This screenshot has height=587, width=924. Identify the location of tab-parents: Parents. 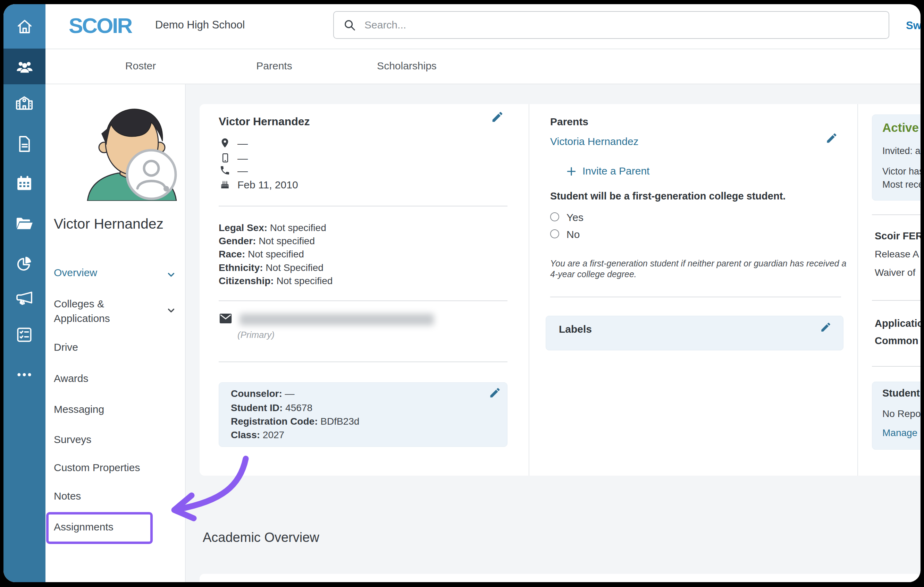
(274, 66).